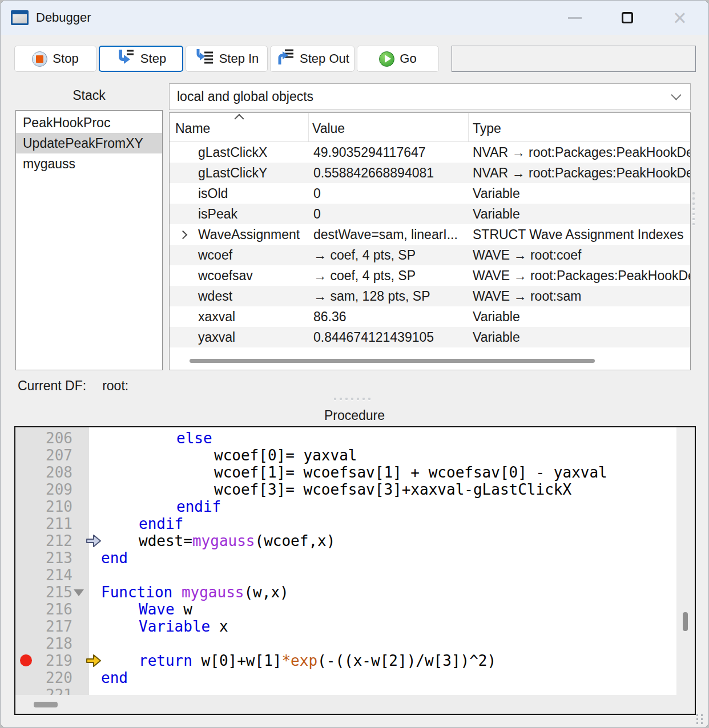  Describe the element at coordinates (215, 255) in the screenshot. I see `cell-name: wcoef` at that location.